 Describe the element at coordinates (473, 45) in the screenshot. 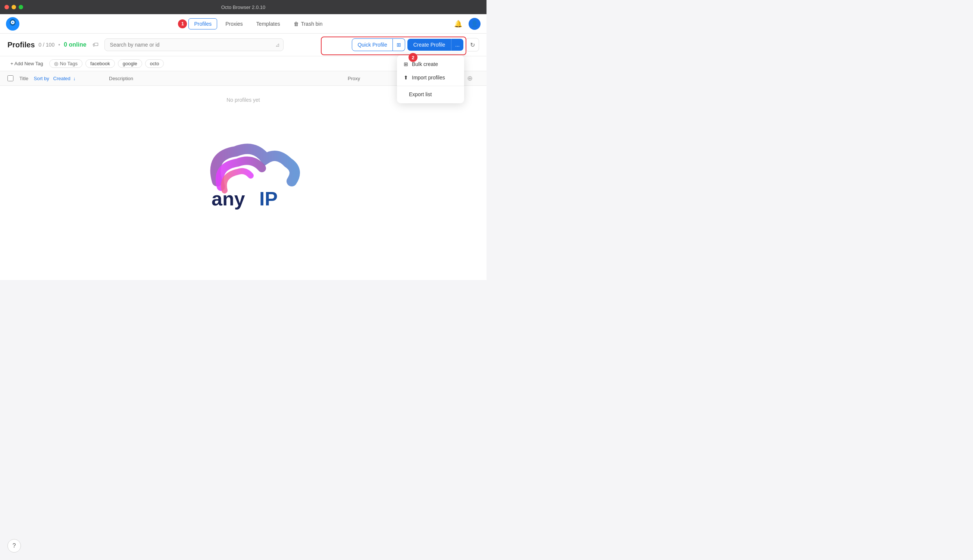

I see `refresh-icon: ↻` at that location.